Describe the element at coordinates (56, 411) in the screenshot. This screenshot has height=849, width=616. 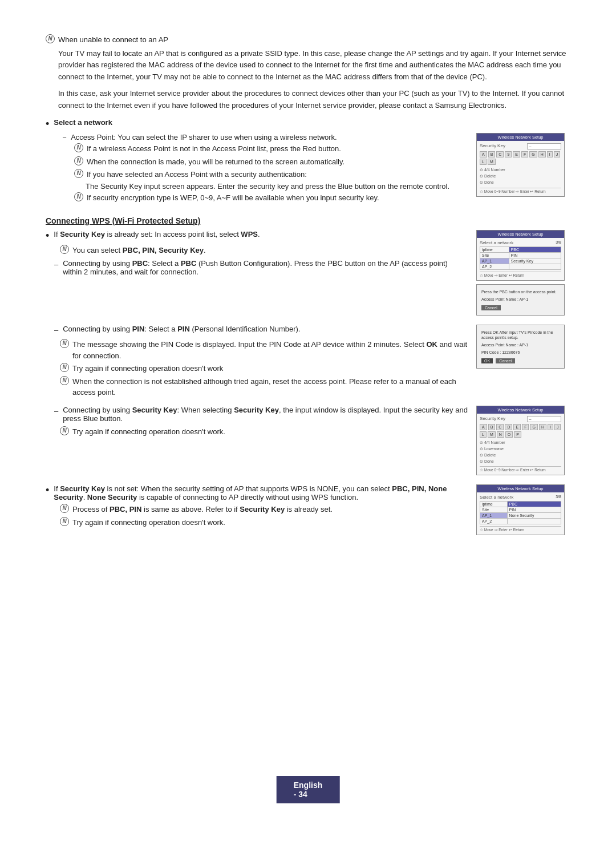
I see `dash-seckey: –` at that location.